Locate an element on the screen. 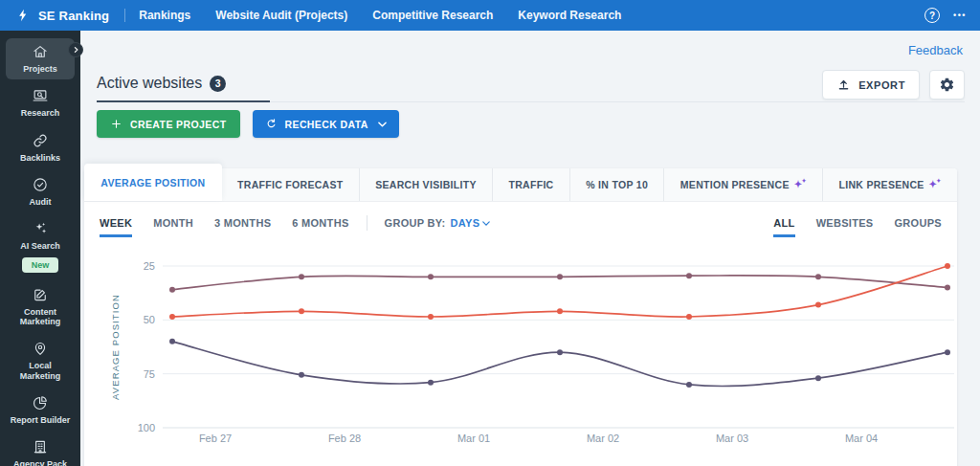 This screenshot has width=980, height=466. tab-average-position: AVERAGE POSITION is located at coordinates (153, 182).